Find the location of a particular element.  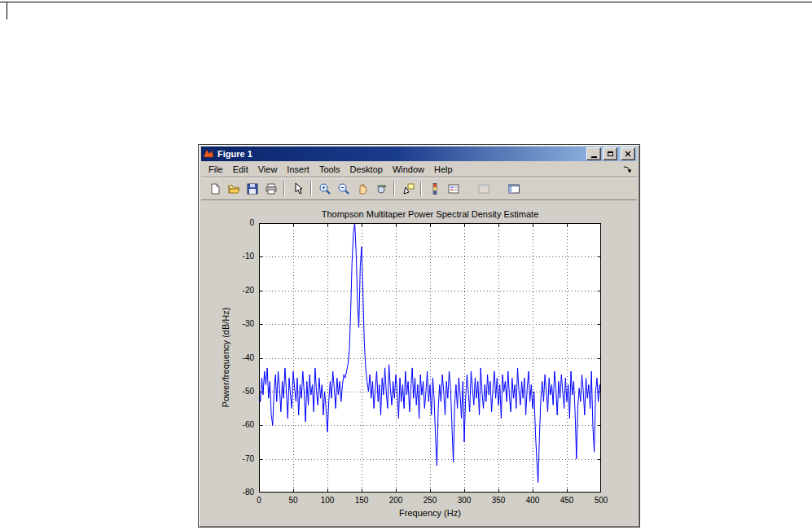

x-tick-label: 250 is located at coordinates (430, 500).